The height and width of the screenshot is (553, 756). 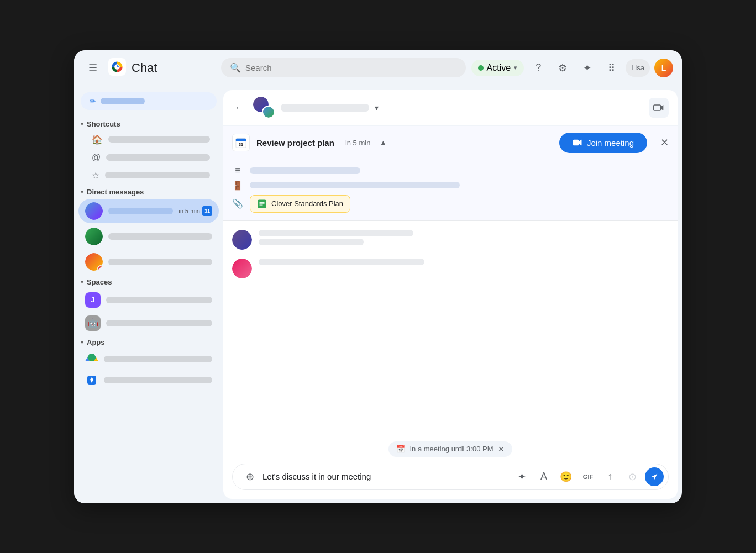 What do you see at coordinates (654, 477) in the screenshot?
I see `send-button` at bounding box center [654, 477].